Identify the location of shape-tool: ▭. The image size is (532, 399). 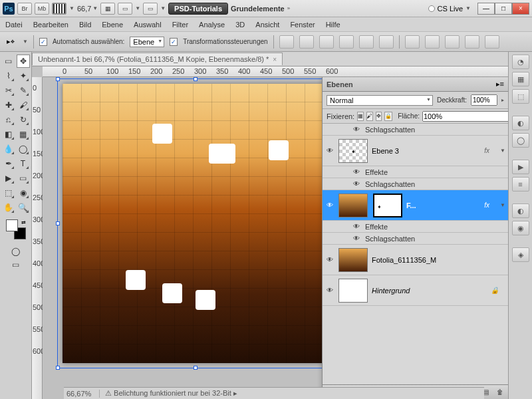
(23, 178).